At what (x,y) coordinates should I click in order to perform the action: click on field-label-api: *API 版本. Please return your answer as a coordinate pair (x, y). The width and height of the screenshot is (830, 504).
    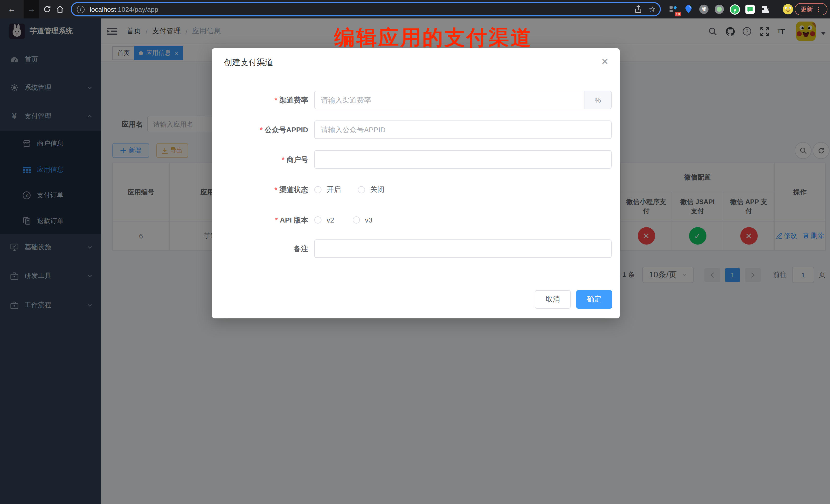
    Looking at the image, I should click on (260, 220).